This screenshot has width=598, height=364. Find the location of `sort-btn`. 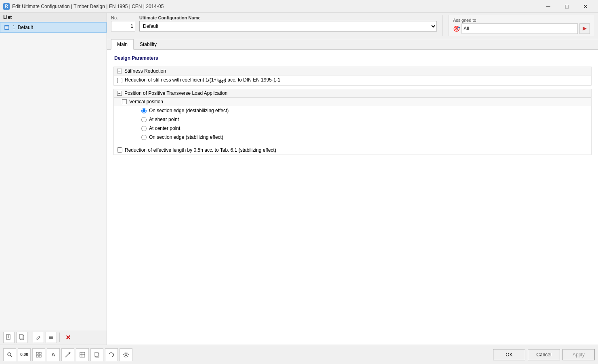

sort-btn is located at coordinates (51, 337).